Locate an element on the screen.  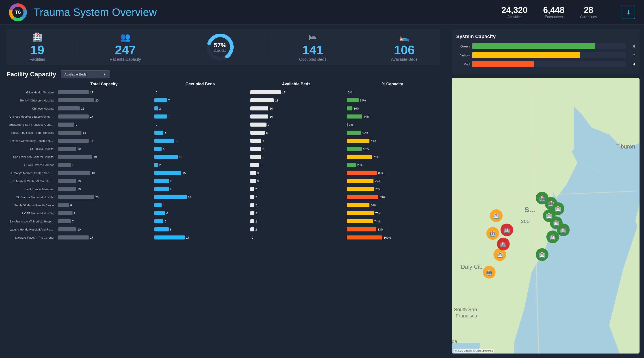
total-capacity-cell: 10 is located at coordinates (104, 229).